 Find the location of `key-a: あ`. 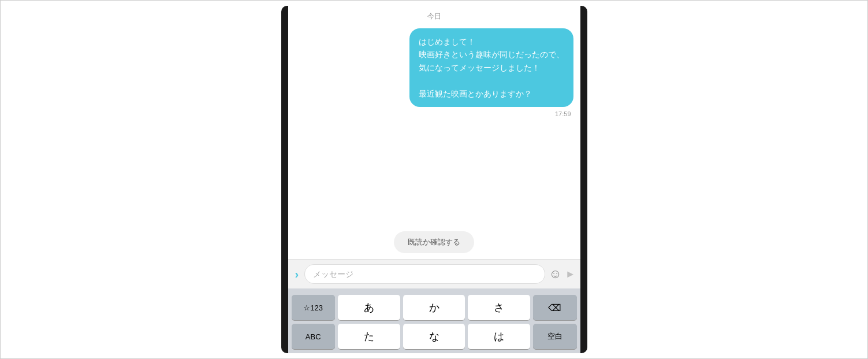

key-a: あ is located at coordinates (369, 308).